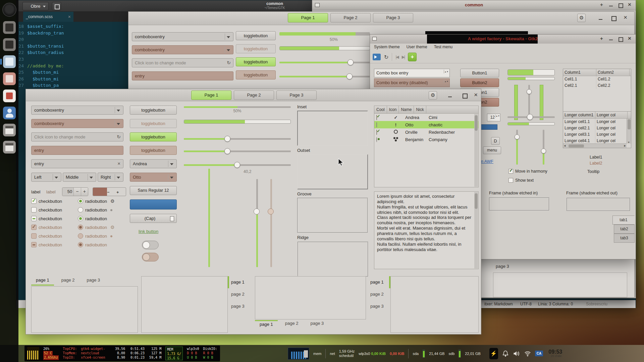 This screenshot has height=362, width=644. What do you see at coordinates (613, 72) in the screenshot?
I see `column-header: Column2` at bounding box center [613, 72].